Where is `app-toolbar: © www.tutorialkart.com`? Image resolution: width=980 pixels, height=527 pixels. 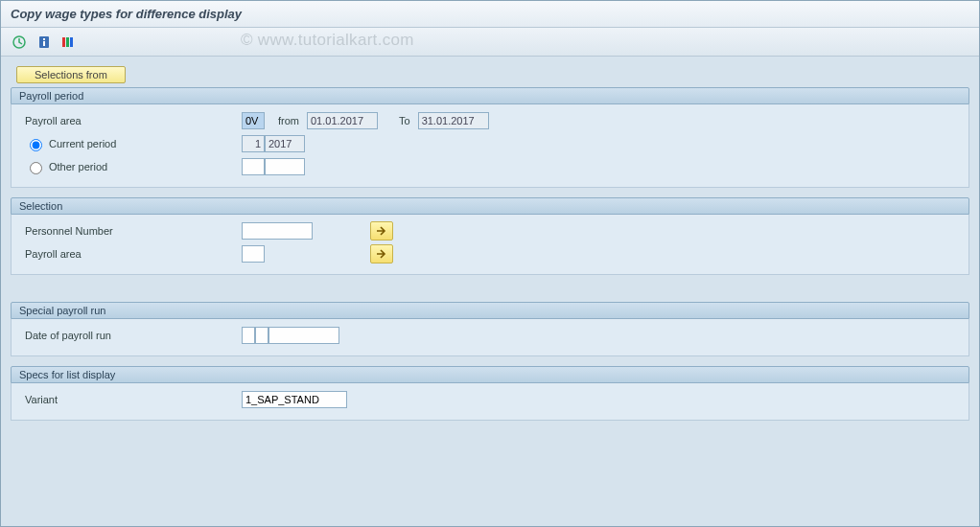 app-toolbar: © www.tutorialkart.com is located at coordinates (490, 42).